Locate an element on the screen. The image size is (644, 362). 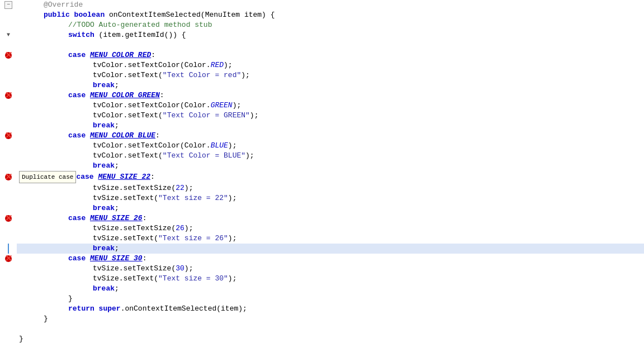
code-line: tvSize.setTextSize(22); is located at coordinates (322, 188).